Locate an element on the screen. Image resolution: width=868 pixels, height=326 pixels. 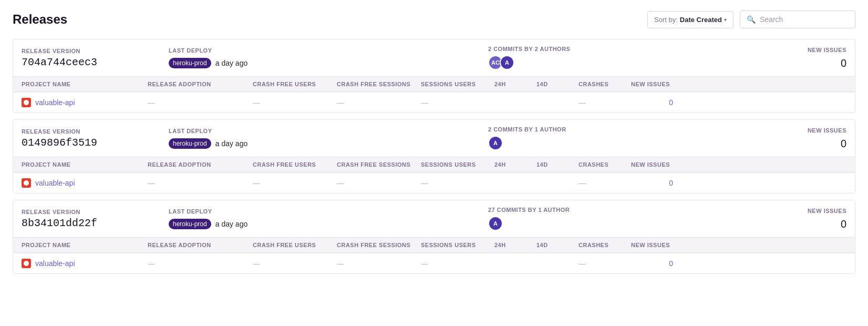
release-version: 0149896f3519 is located at coordinates (95, 143).